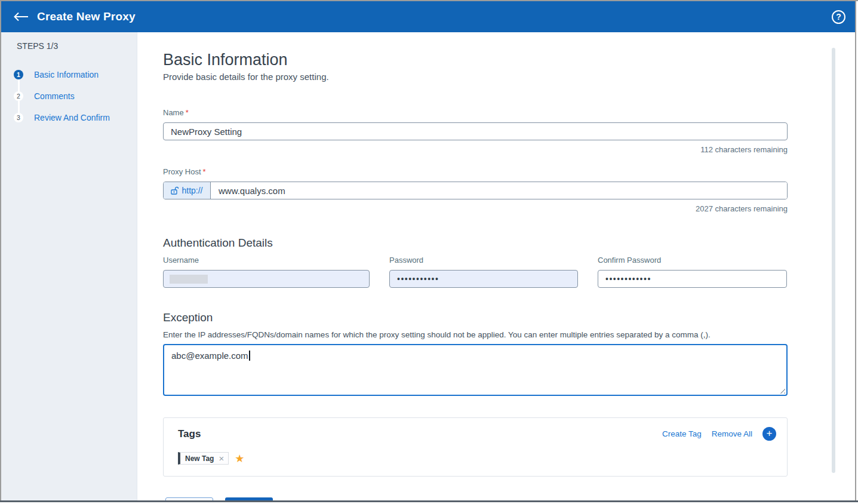  What do you see at coordinates (475, 318) in the screenshot?
I see `exception-title: Exception` at bounding box center [475, 318].